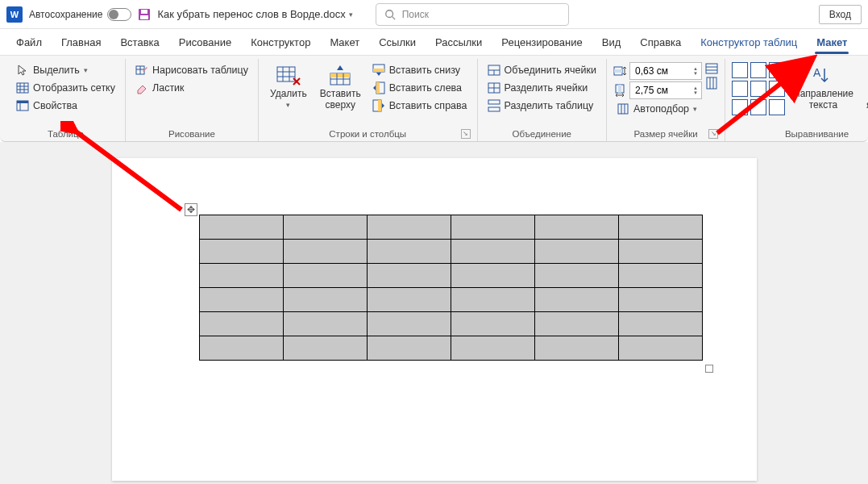  I want to click on merge-cells-button: Объединить ячейки, so click(542, 70).